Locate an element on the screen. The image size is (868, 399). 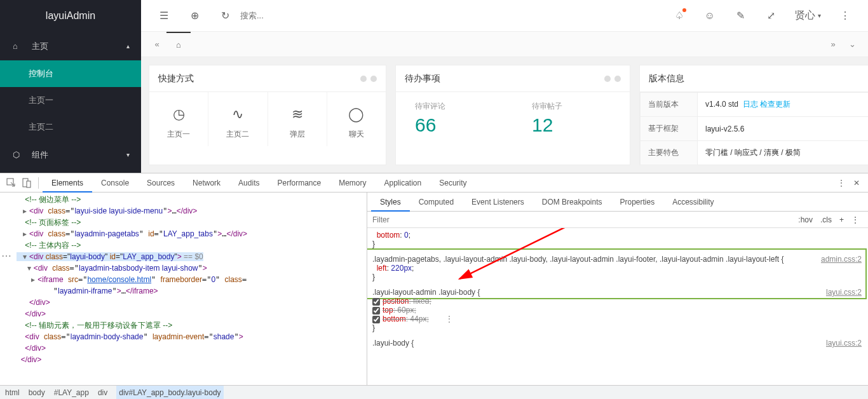
notification-dot is located at coordinates (684, 10).